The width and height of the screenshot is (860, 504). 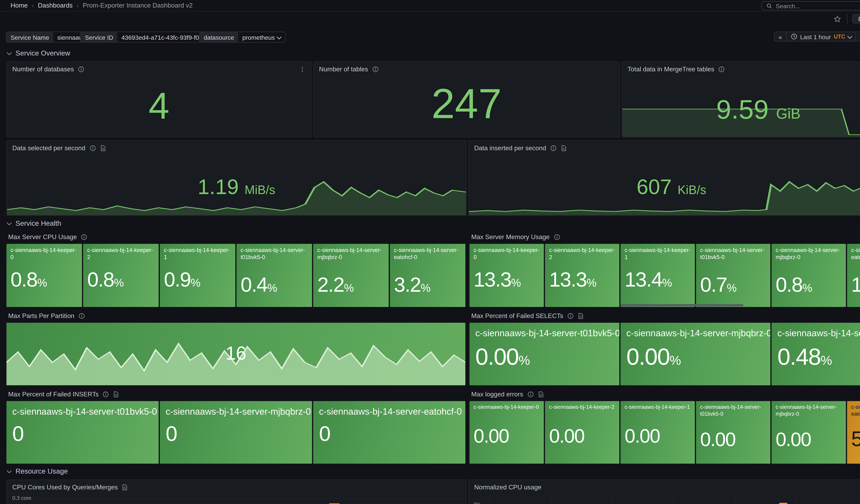 What do you see at coordinates (236, 187) in the screenshot?
I see `stat-value: 1.19 MiB/s` at bounding box center [236, 187].